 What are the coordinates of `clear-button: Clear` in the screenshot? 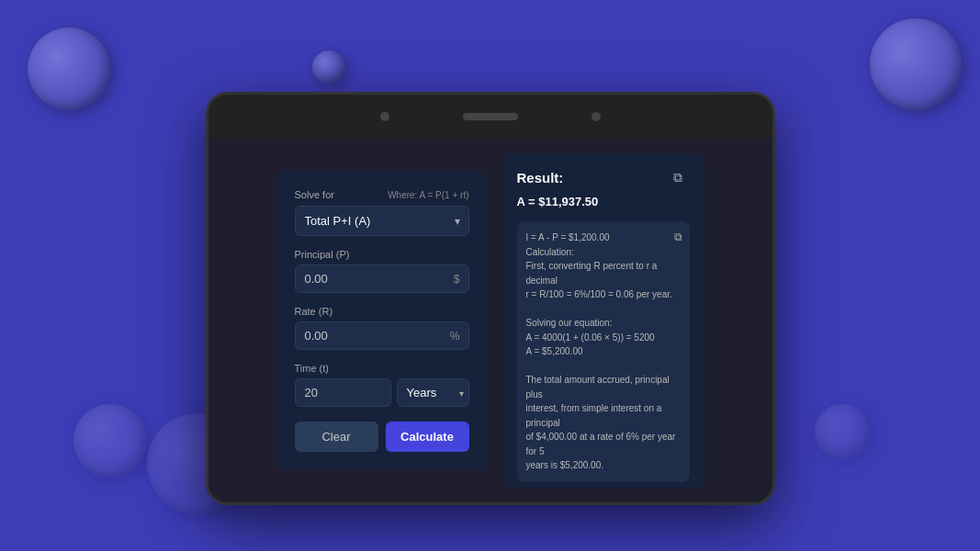 It's located at (336, 437).